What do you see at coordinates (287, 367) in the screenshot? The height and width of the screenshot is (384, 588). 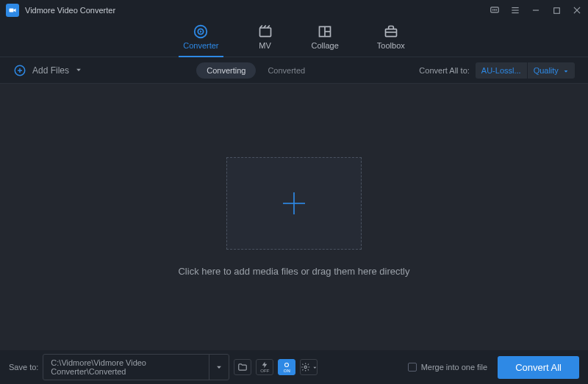 I see `gpu-accel-toggle: ON` at bounding box center [287, 367].